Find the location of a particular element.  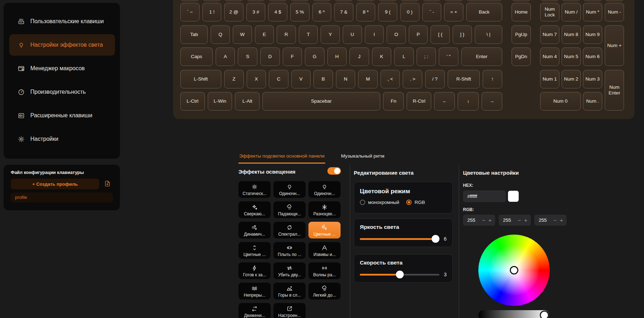

key-num4: Num 4 is located at coordinates (550, 57).